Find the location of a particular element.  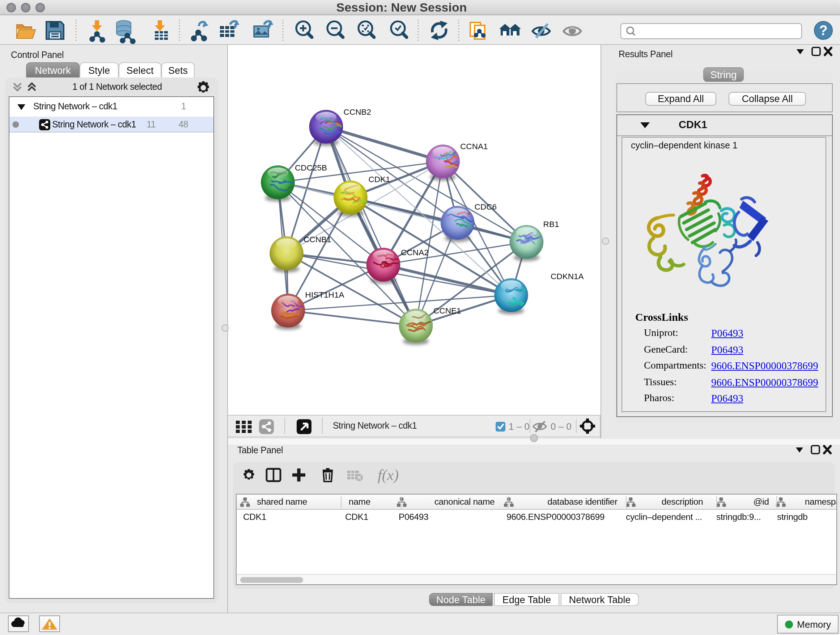

svg-text: CDKN1A is located at coordinates (567, 276).